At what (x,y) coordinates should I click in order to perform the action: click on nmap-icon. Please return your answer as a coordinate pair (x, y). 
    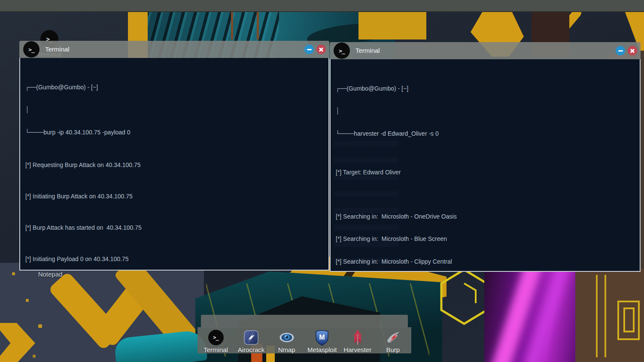
    Looking at the image, I should click on (287, 338).